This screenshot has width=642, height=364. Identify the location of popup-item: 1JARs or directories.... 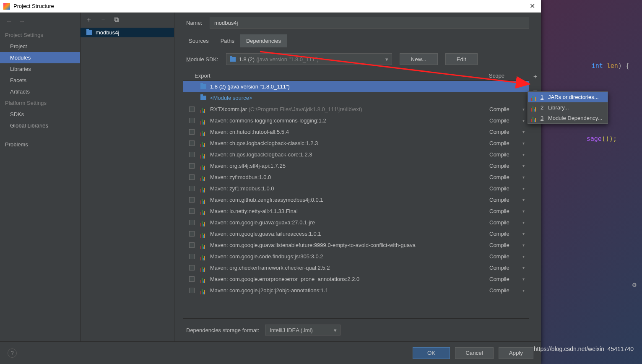
(568, 97).